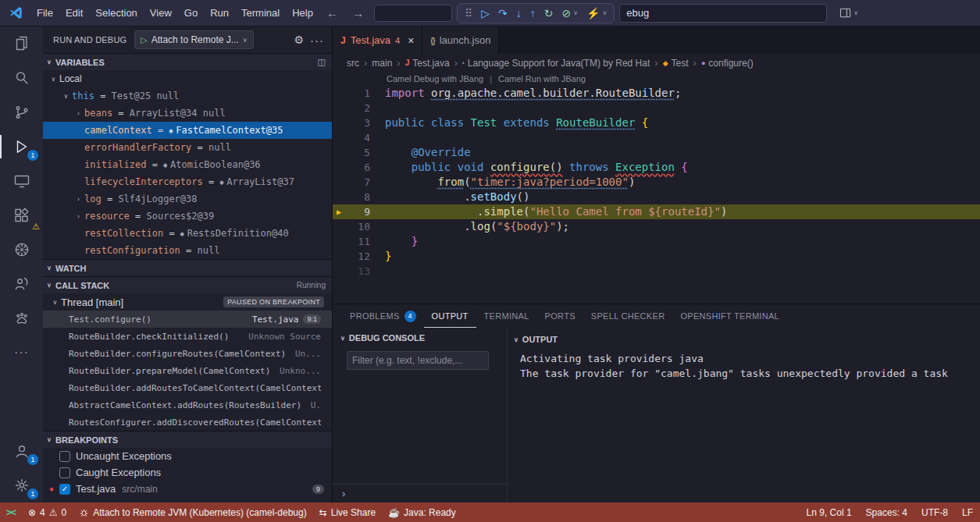 This screenshot has height=522, width=980. I want to click on breakpoint-row: ●✓Test.javasrc/main9, so click(187, 488).